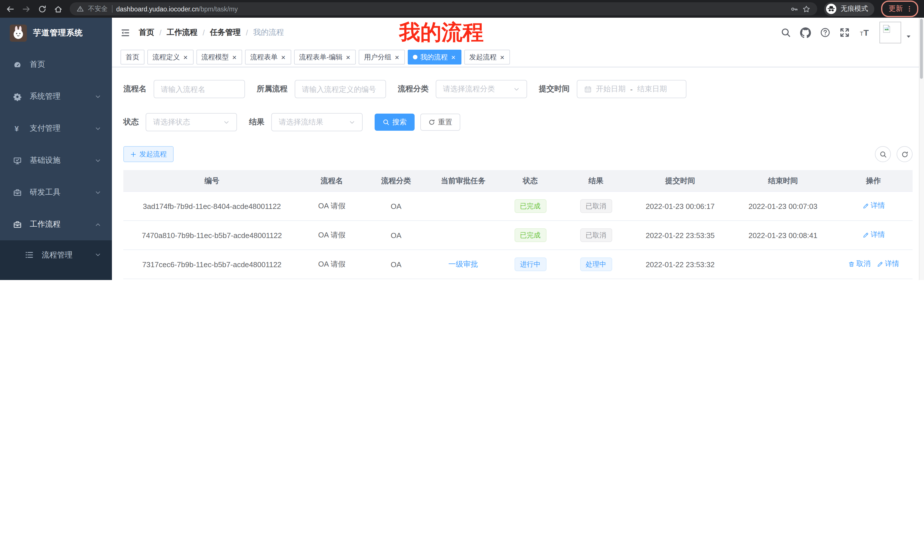 The height and width of the screenshot is (560, 924). Describe the element at coordinates (133, 57) in the screenshot. I see `tab-label: 首页` at that location.